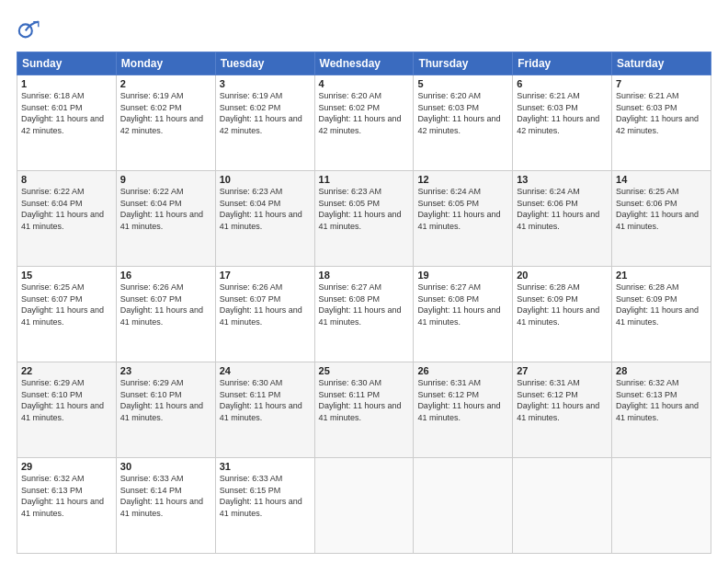  What do you see at coordinates (657, 209) in the screenshot?
I see `day-info: Sunrise: 6:25 AMSunset: 6:06 PMDaylight:…` at bounding box center [657, 209].